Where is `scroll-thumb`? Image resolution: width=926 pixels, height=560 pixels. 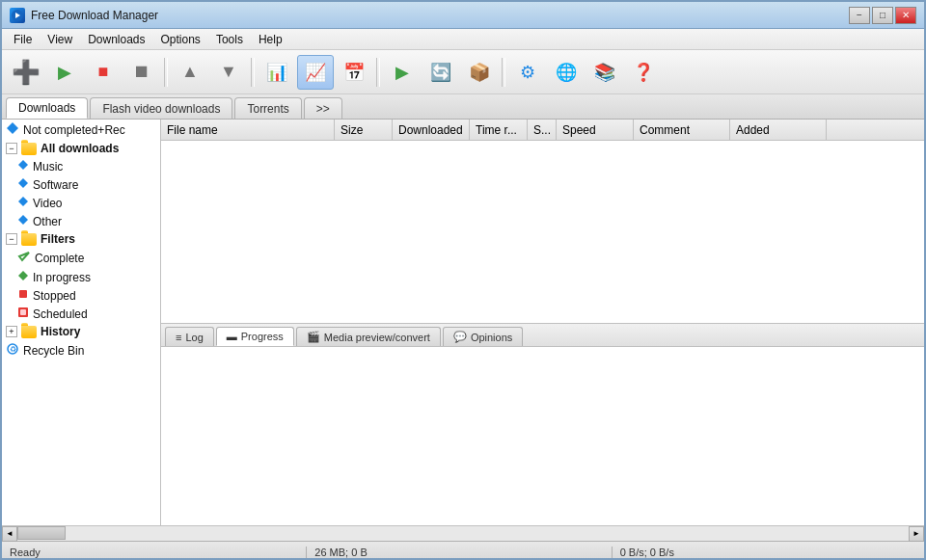 scroll-thumb is located at coordinates (41, 533).